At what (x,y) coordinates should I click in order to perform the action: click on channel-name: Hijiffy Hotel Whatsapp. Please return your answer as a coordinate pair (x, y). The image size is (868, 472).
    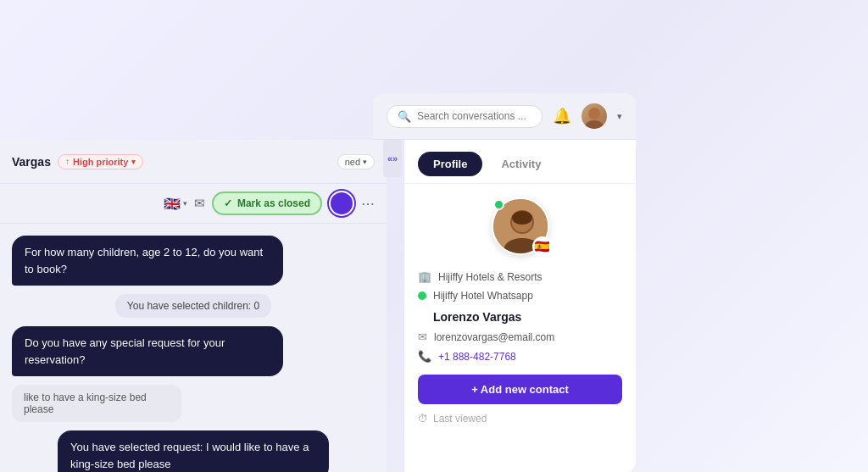
    Looking at the image, I should click on (483, 296).